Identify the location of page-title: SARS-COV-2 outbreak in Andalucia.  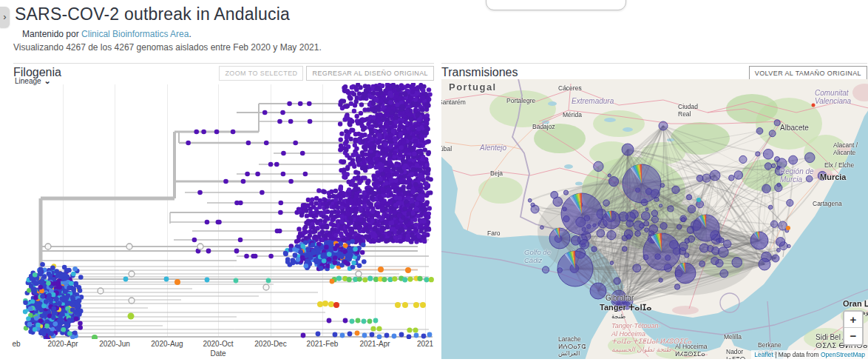
(152, 15).